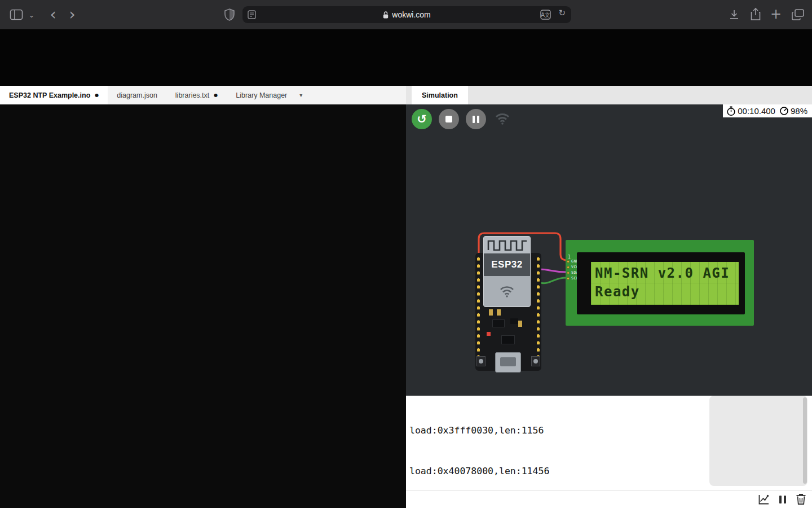 The width and height of the screenshot is (812, 508). What do you see at coordinates (196, 95) in the screenshot?
I see `editor-tab-libraries: libraries.txt ●` at bounding box center [196, 95].